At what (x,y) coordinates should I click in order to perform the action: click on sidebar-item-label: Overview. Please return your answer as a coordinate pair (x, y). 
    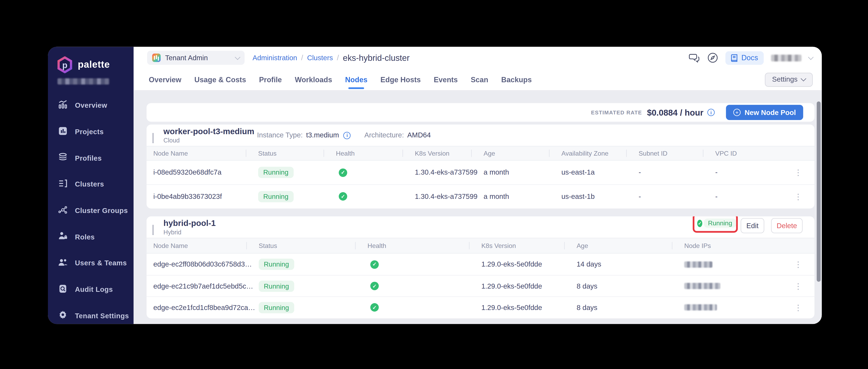
    Looking at the image, I should click on (91, 106).